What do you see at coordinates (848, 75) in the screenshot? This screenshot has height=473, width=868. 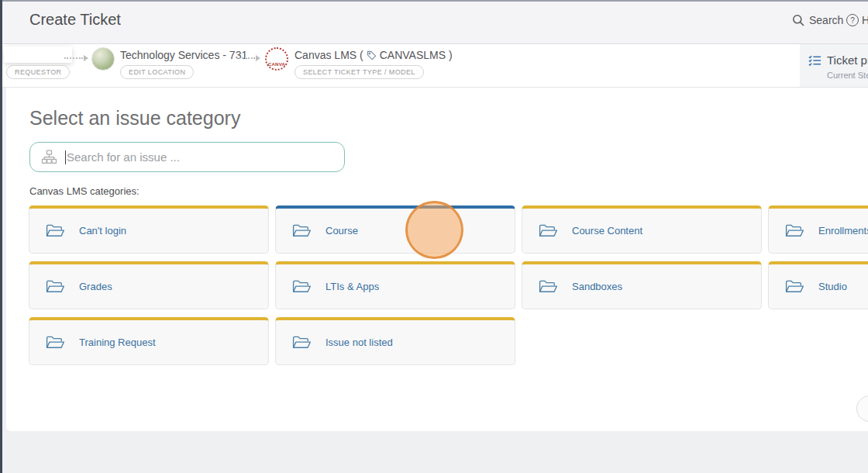 I see `progress-subtitle: Current Ste` at bounding box center [848, 75].